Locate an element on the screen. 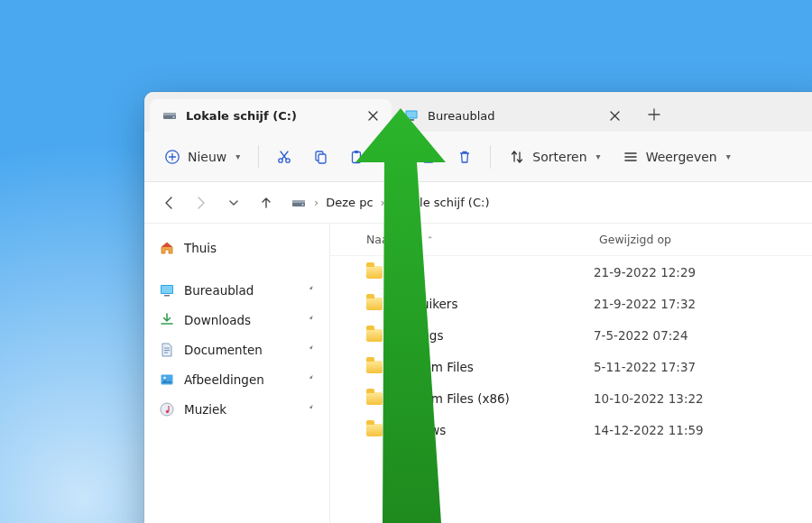 This screenshot has height=523, width=812. file-name: Program Files (x86) is located at coordinates (451, 399).